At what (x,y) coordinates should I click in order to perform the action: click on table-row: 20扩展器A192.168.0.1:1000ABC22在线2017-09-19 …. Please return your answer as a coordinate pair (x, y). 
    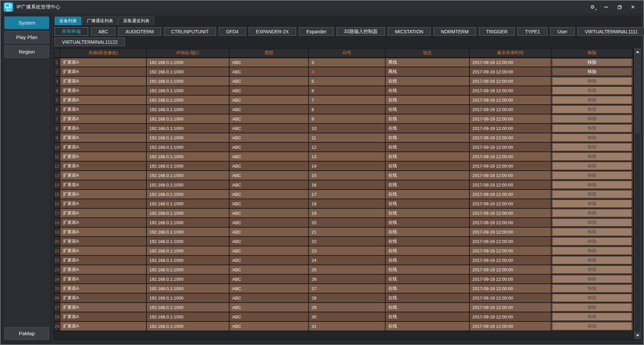
    Looking at the image, I should click on (344, 241).